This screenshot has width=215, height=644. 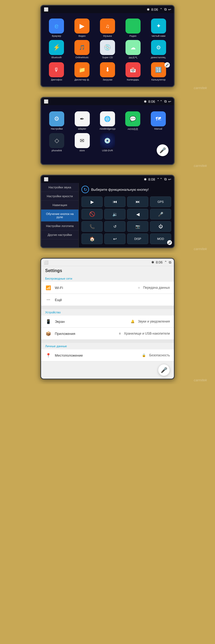 What do you see at coordinates (82, 28) in the screenshot?
I see `app-video: ▶ Видео` at bounding box center [82, 28].